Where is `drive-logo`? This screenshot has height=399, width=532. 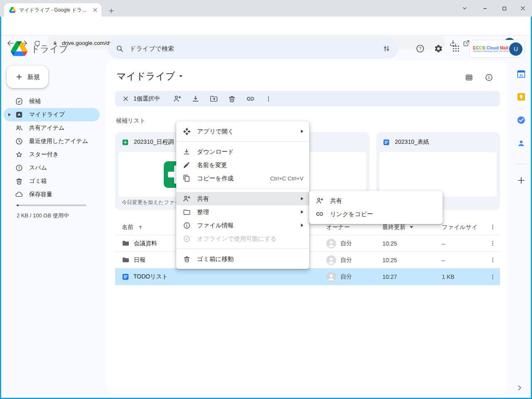
drive-logo is located at coordinates (19, 49).